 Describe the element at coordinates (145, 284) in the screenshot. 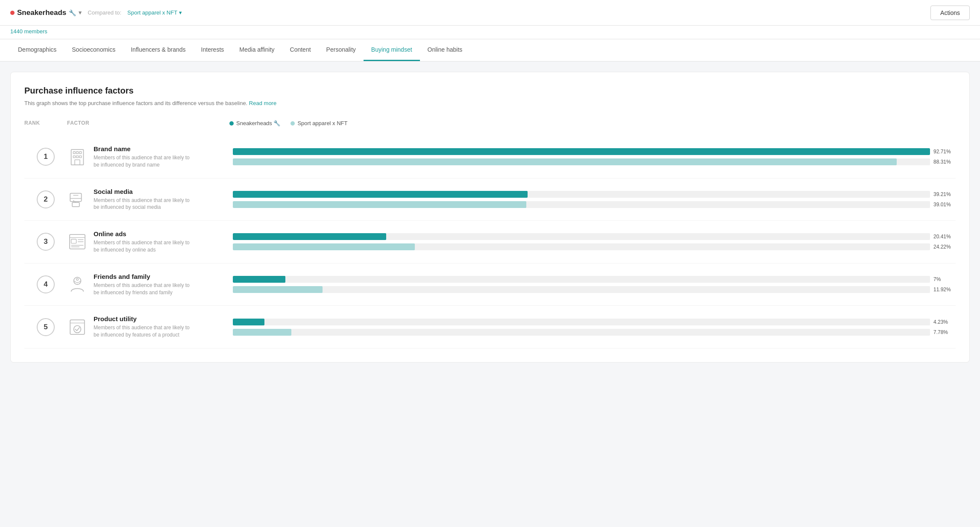

I see `factor-text: Friends and family Members of this audie…` at that location.